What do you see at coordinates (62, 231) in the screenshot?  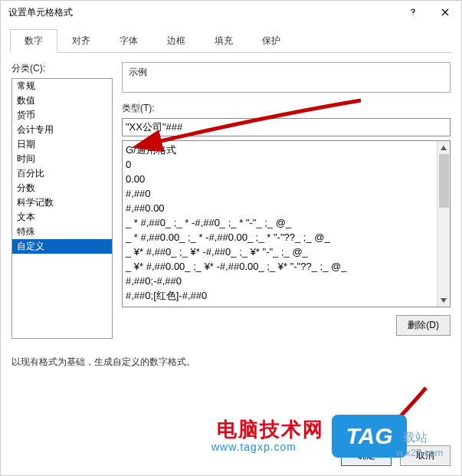 I see `category-item: 特殊` at bounding box center [62, 231].